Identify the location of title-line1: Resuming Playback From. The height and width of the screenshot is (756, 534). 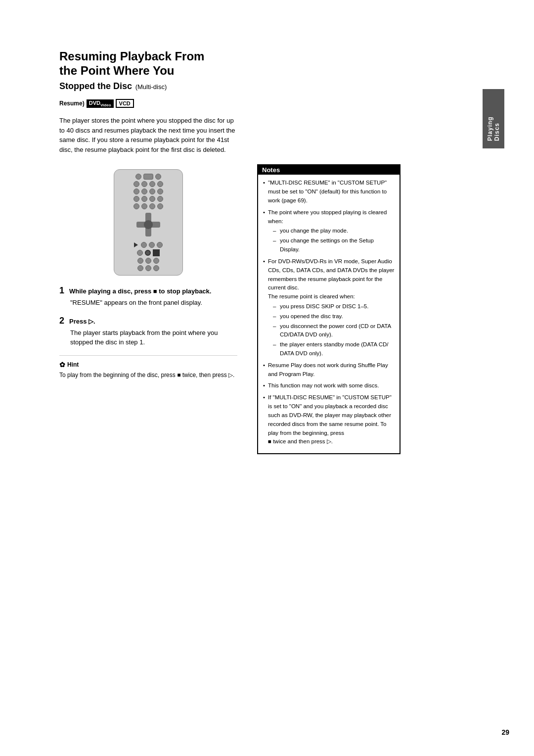
(132, 56).